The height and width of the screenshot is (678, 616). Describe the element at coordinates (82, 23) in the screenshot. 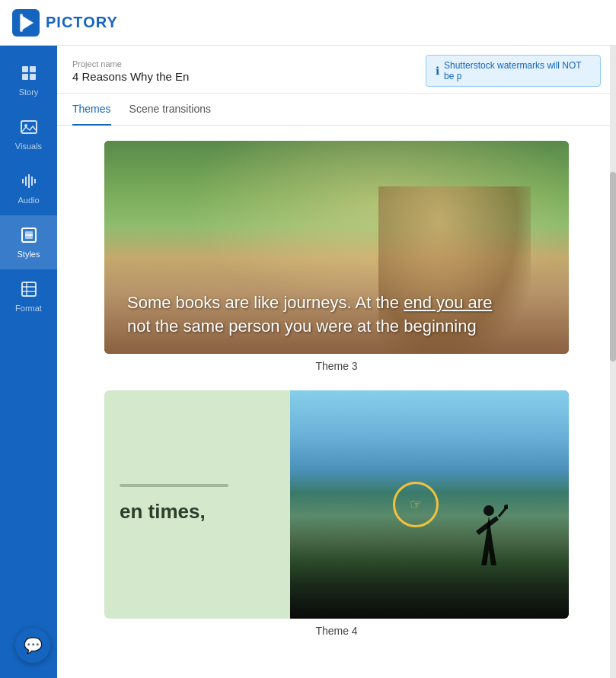

I see `app-name: PICTORY` at that location.